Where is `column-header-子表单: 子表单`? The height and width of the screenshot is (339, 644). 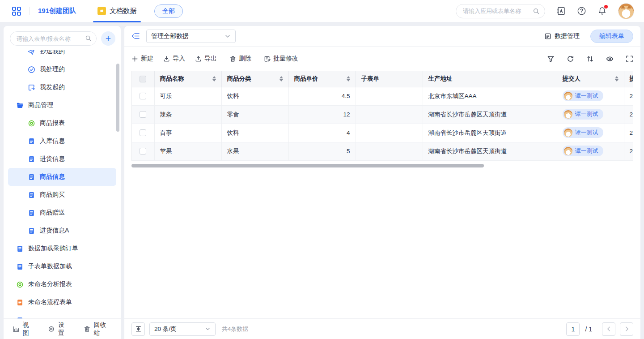
column-header-子表单: 子表单 is located at coordinates (389, 79).